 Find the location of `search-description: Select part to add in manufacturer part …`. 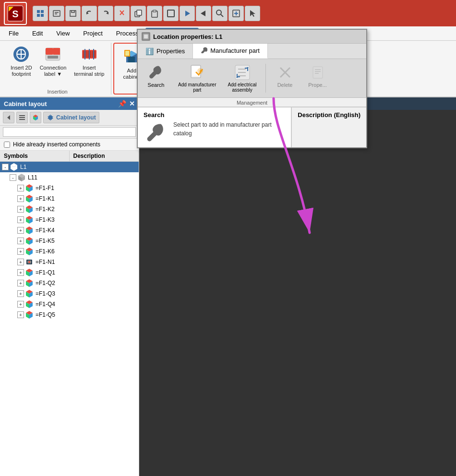

search-description: Select part to add in manufacturer part … is located at coordinates (229, 129).